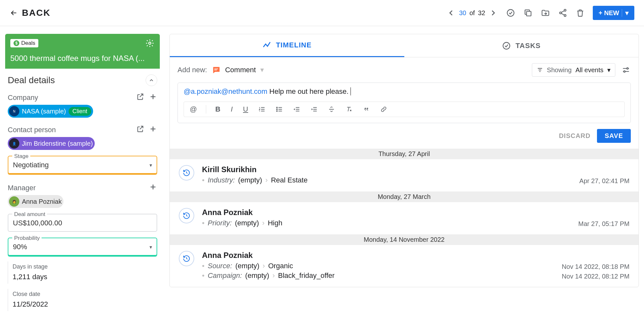 The image size is (644, 314). I want to click on days-in-stage-field: Days in stage 1,211 days, so click(82, 273).